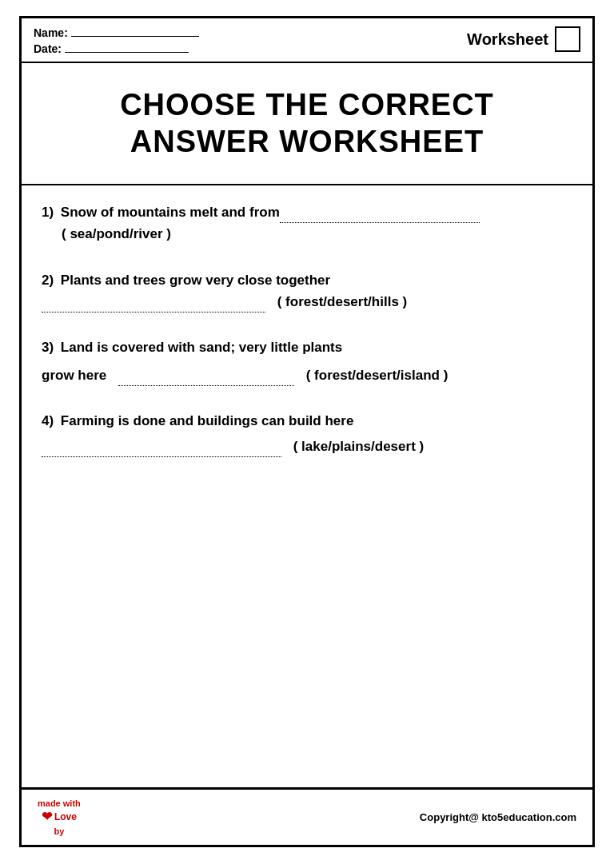 This screenshot has width=614, height=868. What do you see at coordinates (48, 280) in the screenshot?
I see `q2-number: 2)` at bounding box center [48, 280].